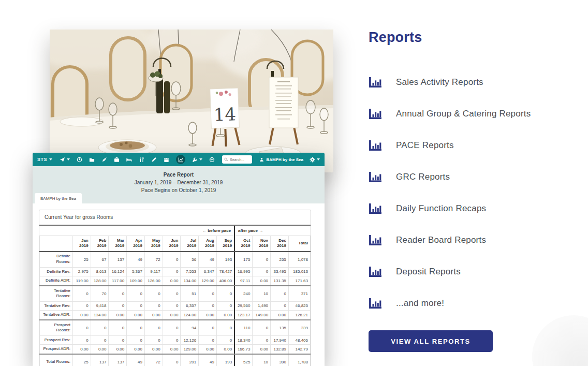  What do you see at coordinates (299, 281) in the screenshot?
I see `table-cell: 171.63` at bounding box center [299, 281].